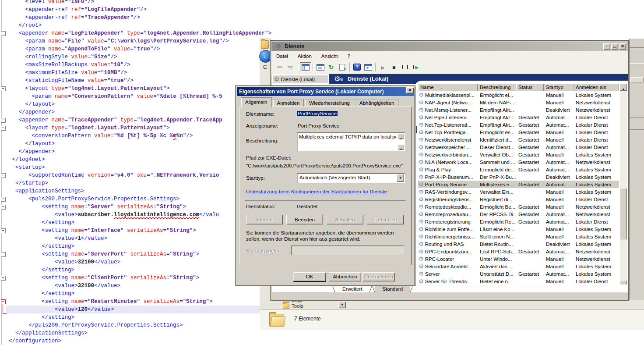  Describe the element at coordinates (623, 185) in the screenshot. I see `scrollbar` at that location.